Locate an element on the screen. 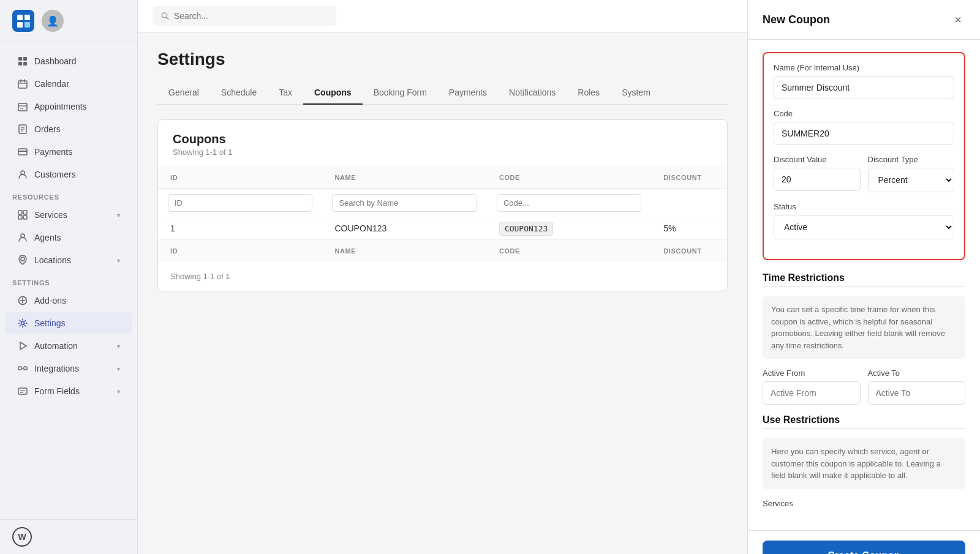  discount-value-label: Discount Value is located at coordinates (817, 159).